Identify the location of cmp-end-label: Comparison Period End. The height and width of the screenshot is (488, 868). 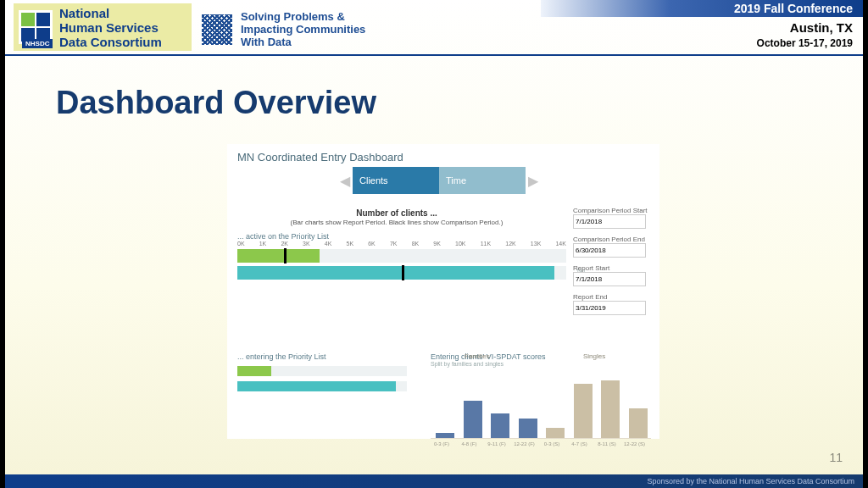
(614, 239).